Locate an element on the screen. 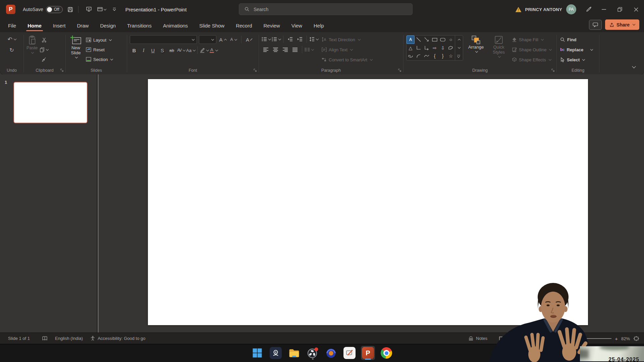 This screenshot has height=362, width=644. shape-freeform is located at coordinates (451, 48).